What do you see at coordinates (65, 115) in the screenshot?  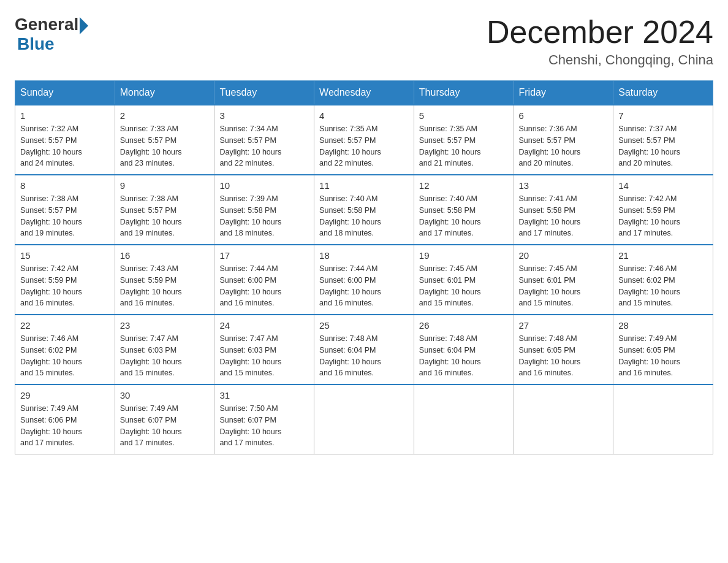 I see `day-number: 1` at bounding box center [65, 115].